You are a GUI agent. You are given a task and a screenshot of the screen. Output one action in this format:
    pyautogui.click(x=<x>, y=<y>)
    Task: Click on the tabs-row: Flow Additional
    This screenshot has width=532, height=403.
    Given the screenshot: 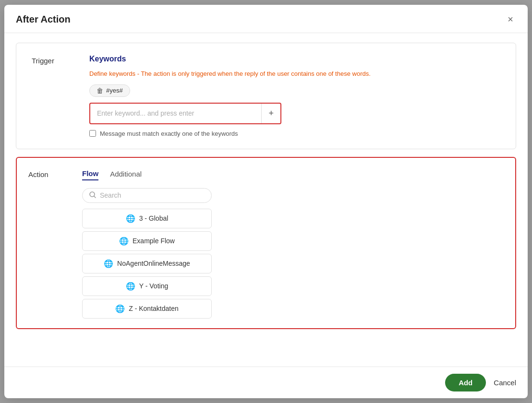 What is the action you would take?
    pyautogui.click(x=293, y=174)
    